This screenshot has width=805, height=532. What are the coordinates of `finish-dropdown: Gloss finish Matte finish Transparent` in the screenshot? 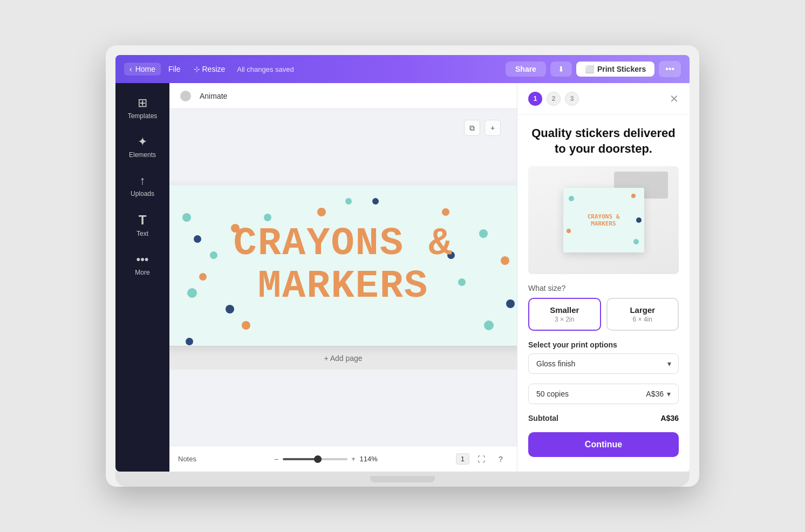 It's located at (603, 364).